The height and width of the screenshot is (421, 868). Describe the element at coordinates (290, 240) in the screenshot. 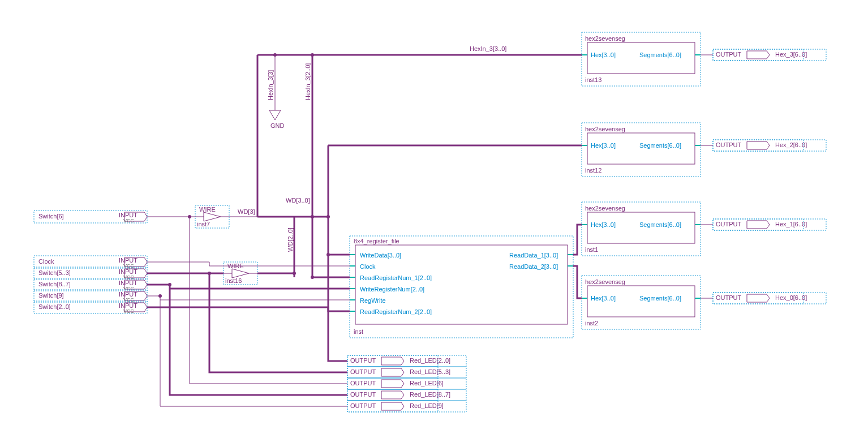

I see `net-wd20: WD[2..0]` at that location.